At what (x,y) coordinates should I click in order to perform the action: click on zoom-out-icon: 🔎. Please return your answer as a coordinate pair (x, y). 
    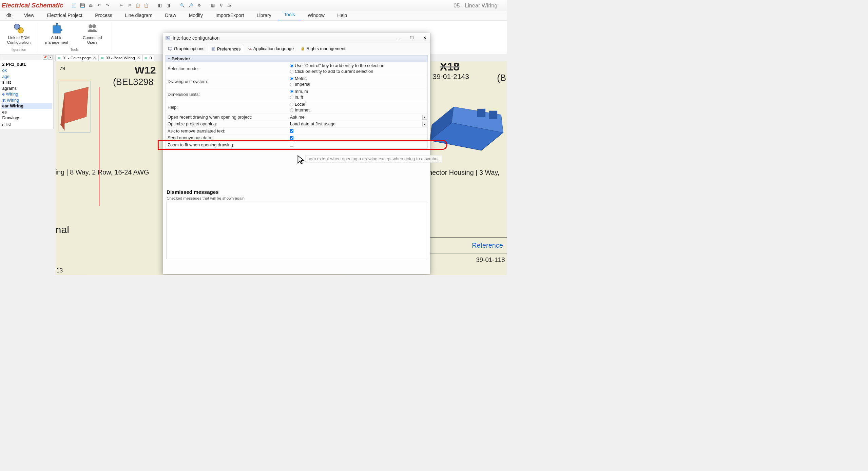
    Looking at the image, I should click on (191, 5).